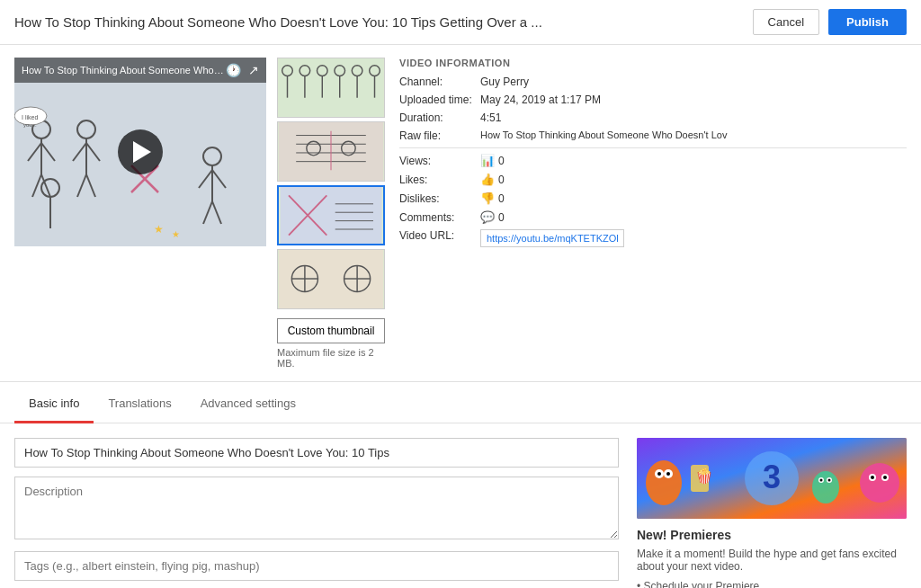  Describe the element at coordinates (460, 22) in the screenshot. I see `page-header: How To Stop Thinking About Someone Who D…` at that location.